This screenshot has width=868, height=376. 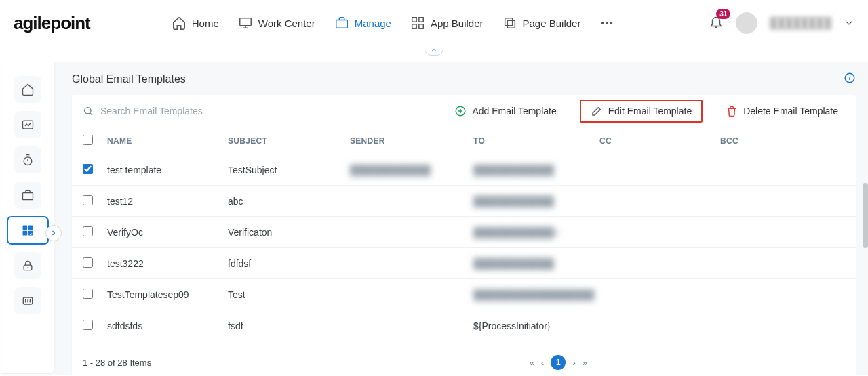 I want to click on nav-item-page-builder: Page Builder, so click(x=542, y=23).